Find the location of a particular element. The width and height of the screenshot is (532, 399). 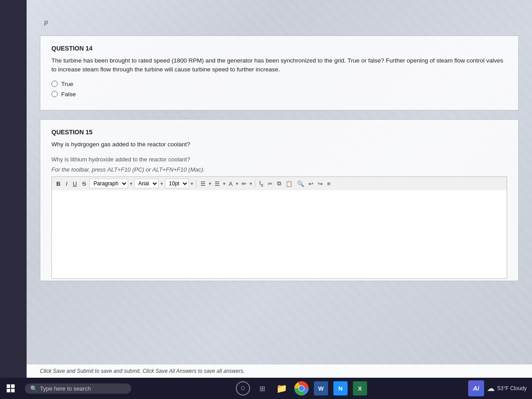

taskview-icon: ⊞ is located at coordinates (262, 388).